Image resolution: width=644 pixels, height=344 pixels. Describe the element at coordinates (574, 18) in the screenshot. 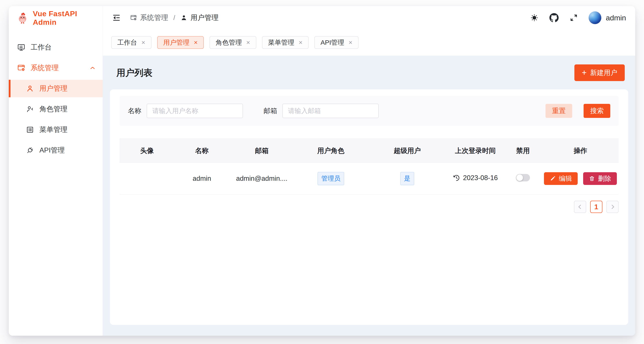

I see `fullscreen-icon` at that location.